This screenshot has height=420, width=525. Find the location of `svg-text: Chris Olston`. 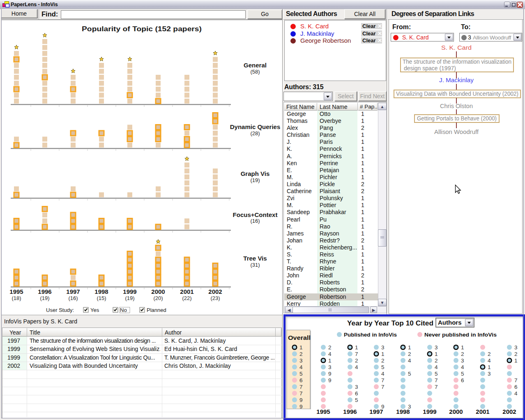

svg-text: Chris Olston is located at coordinates (456, 106).